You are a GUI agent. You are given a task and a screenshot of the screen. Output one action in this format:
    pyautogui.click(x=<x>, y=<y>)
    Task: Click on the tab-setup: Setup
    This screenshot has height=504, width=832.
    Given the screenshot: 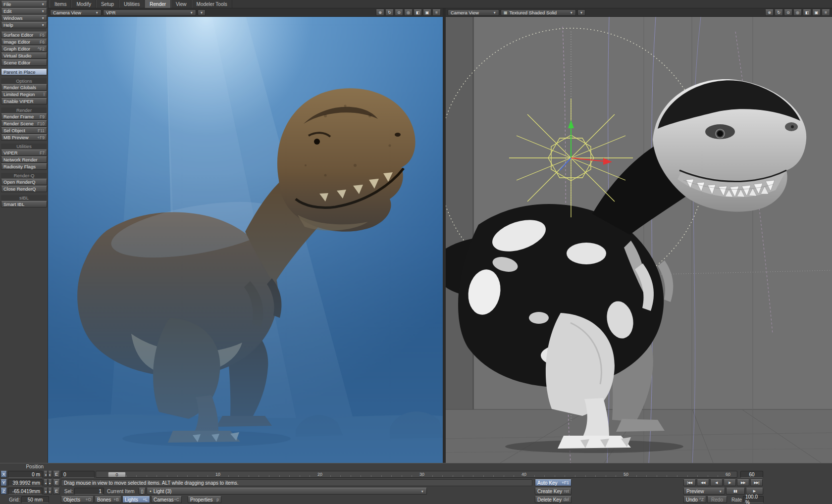 What is the action you would take?
    pyautogui.click(x=107, y=4)
    